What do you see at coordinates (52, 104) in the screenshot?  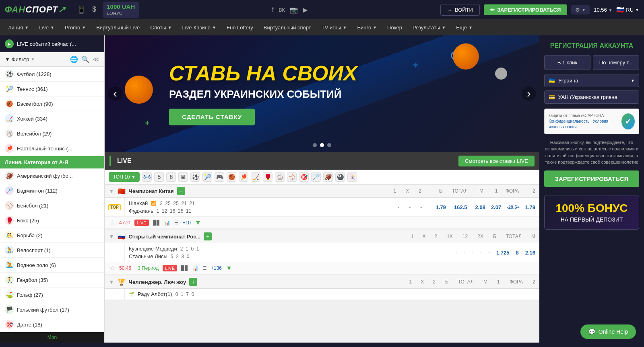 I see `sidebar-item-basketball: 🏀 Баскетбол (90)` at bounding box center [52, 104].